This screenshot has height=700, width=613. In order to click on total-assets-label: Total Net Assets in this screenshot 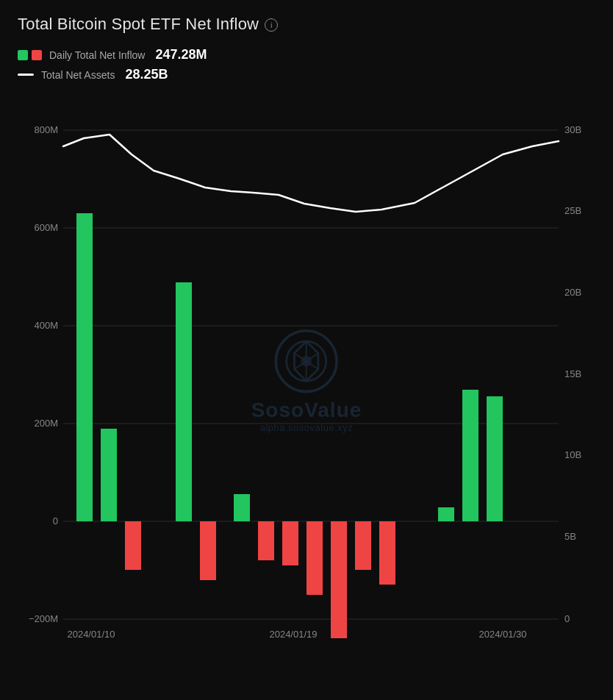, I will do `click(78, 75)`.